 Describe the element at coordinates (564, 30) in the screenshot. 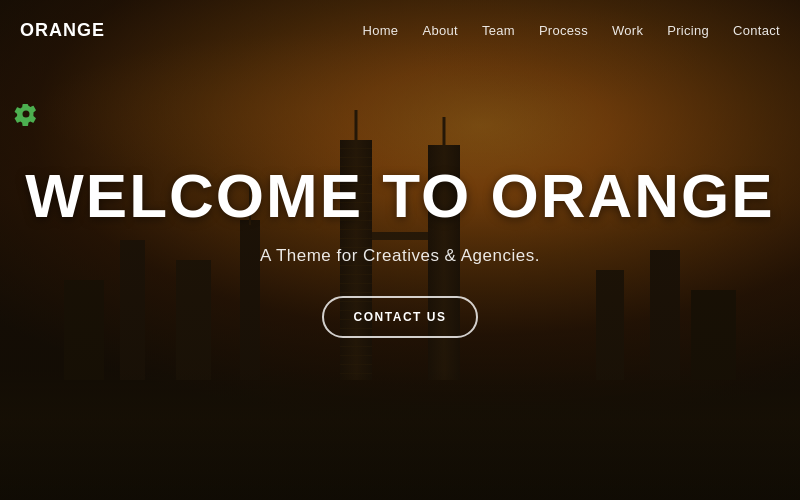

I see `nav-link-process: Process` at that location.